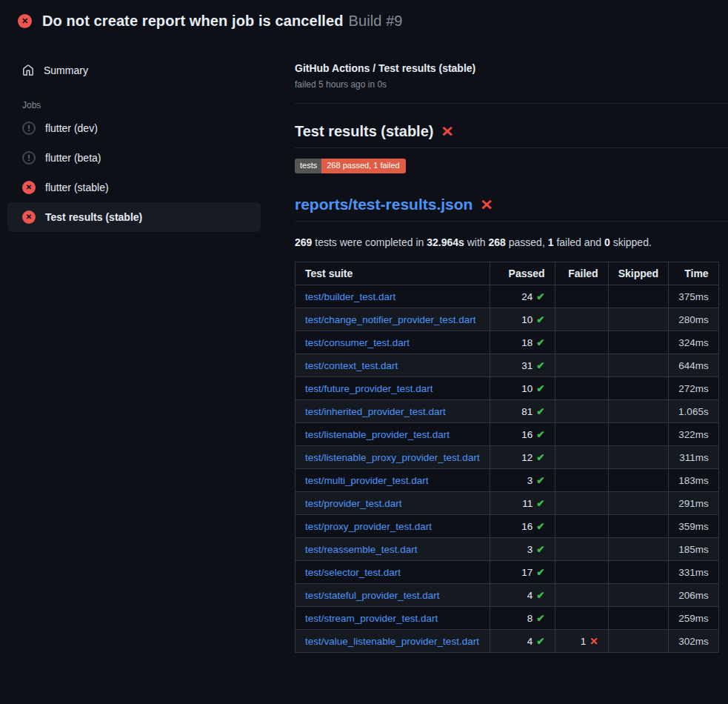  Describe the element at coordinates (522, 320) in the screenshot. I see `passed-cell: 10✔` at that location.